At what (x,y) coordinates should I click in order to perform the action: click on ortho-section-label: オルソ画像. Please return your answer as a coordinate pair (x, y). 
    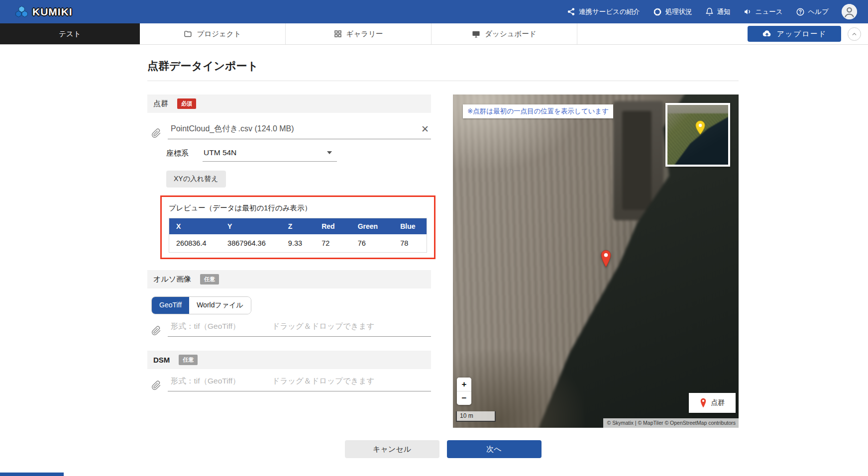
    Looking at the image, I should click on (172, 280).